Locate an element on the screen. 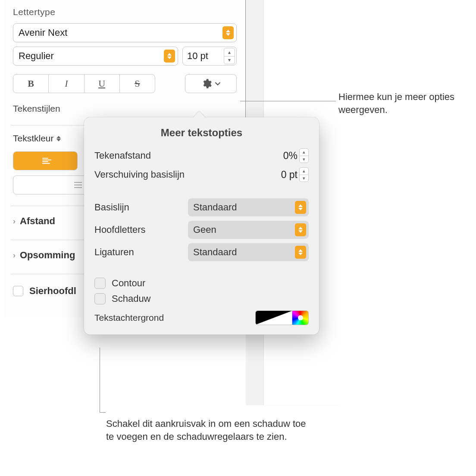 The image size is (476, 476). outline-checkbox is located at coordinates (100, 283).